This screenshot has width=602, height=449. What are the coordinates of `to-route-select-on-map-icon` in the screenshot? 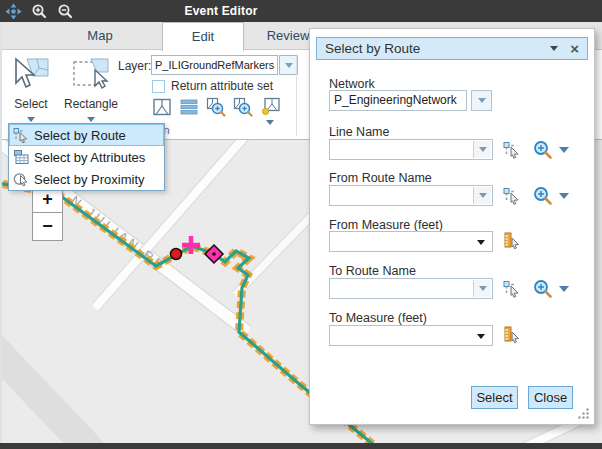 It's located at (512, 289).